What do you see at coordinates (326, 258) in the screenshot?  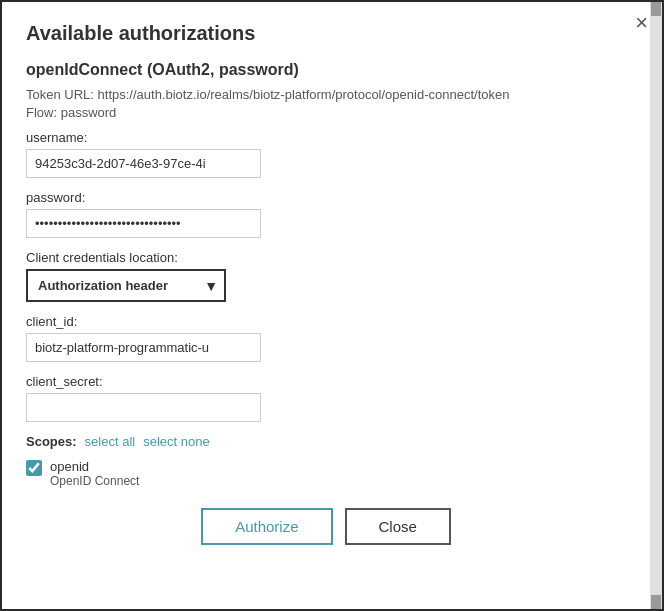 I see `credentials-label: Client credentials location:` at bounding box center [326, 258].